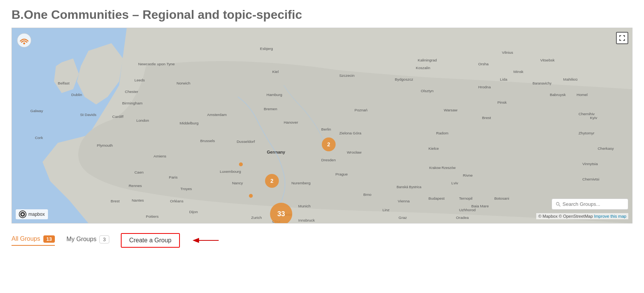  Describe the element at coordinates (176, 201) in the screenshot. I see `svg-text: Orléans` at that location.